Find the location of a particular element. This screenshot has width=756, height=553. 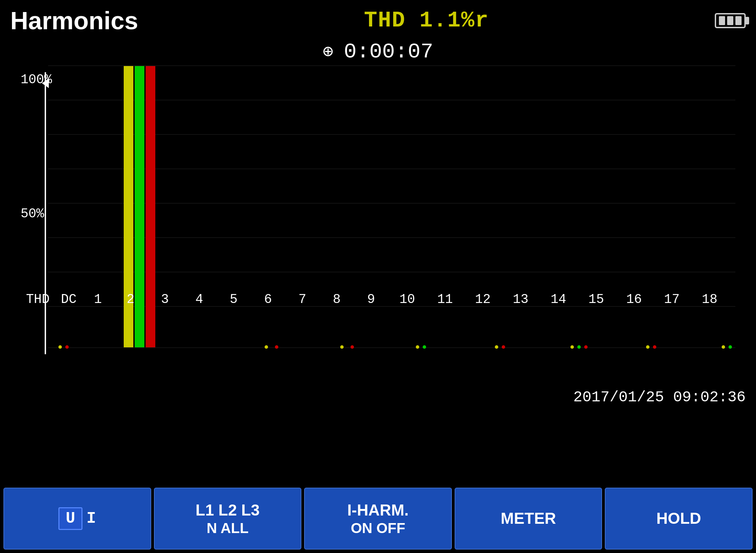

x-label-4: 4 is located at coordinates (199, 299).